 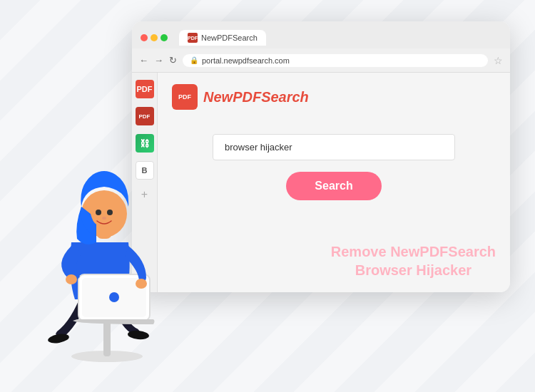 What do you see at coordinates (498, 61) in the screenshot?
I see `bookmark-button: ☆` at bounding box center [498, 61].